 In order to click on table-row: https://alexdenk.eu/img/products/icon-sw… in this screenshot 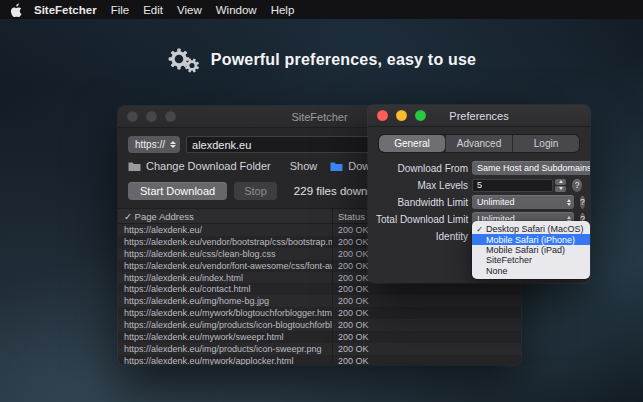, I will do `click(320, 349)`.